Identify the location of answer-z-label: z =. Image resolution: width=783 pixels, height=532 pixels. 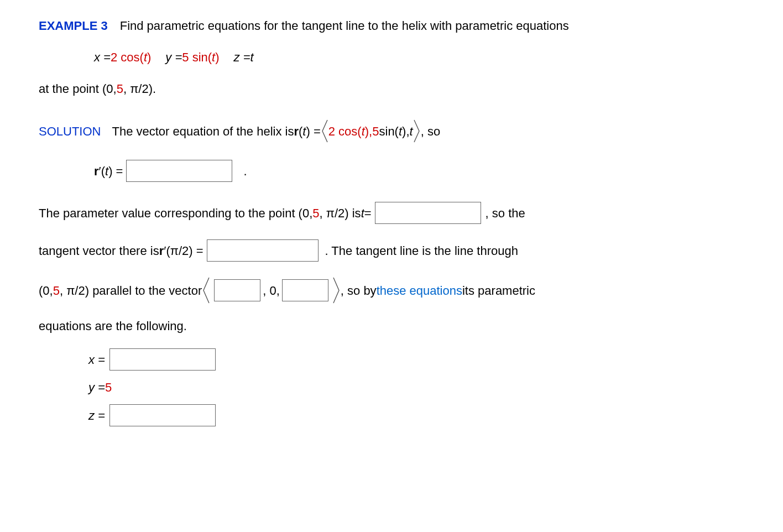
(97, 416).